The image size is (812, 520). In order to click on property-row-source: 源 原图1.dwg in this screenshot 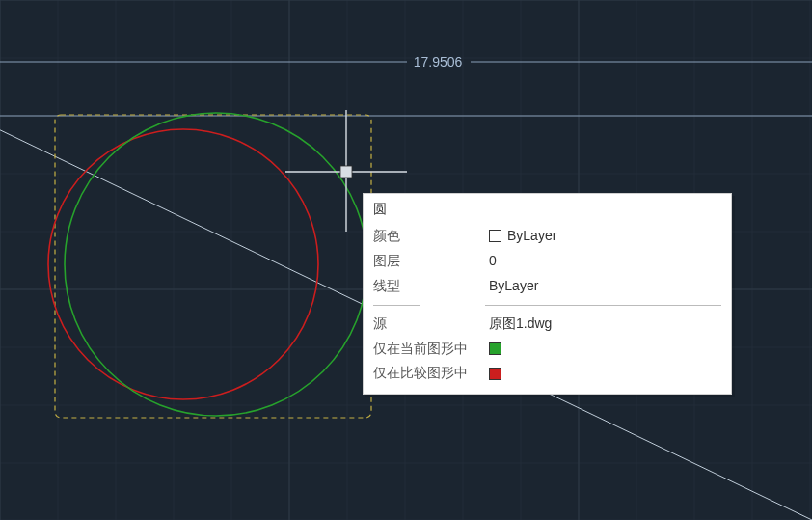, I will do `click(548, 324)`.